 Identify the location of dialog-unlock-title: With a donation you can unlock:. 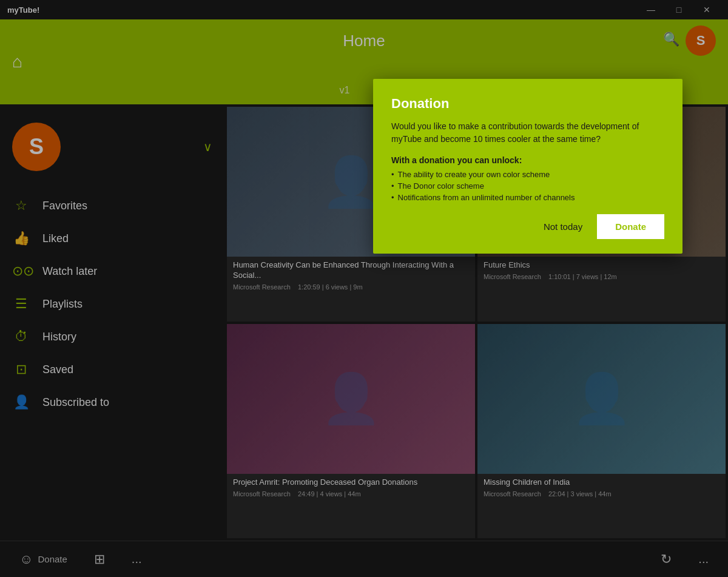
(528, 160).